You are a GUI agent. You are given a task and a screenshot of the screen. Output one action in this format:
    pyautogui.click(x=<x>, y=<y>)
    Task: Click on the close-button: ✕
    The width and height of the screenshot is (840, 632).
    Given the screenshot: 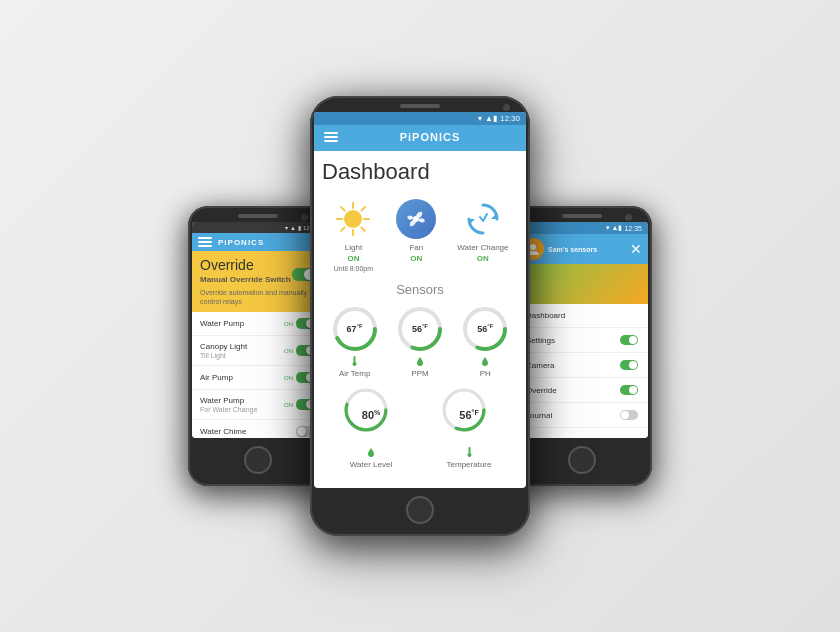 What is the action you would take?
    pyautogui.click(x=636, y=249)
    